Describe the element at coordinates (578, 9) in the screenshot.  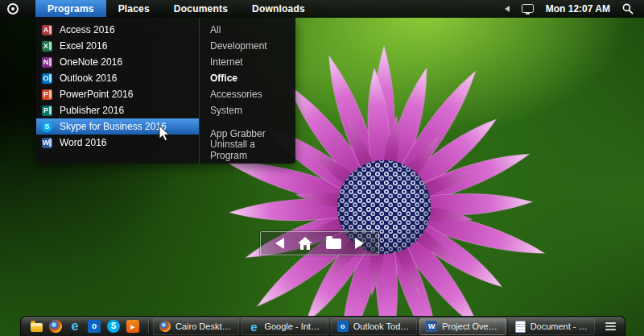
I see `clock: Mon 12:07 AM` at that location.